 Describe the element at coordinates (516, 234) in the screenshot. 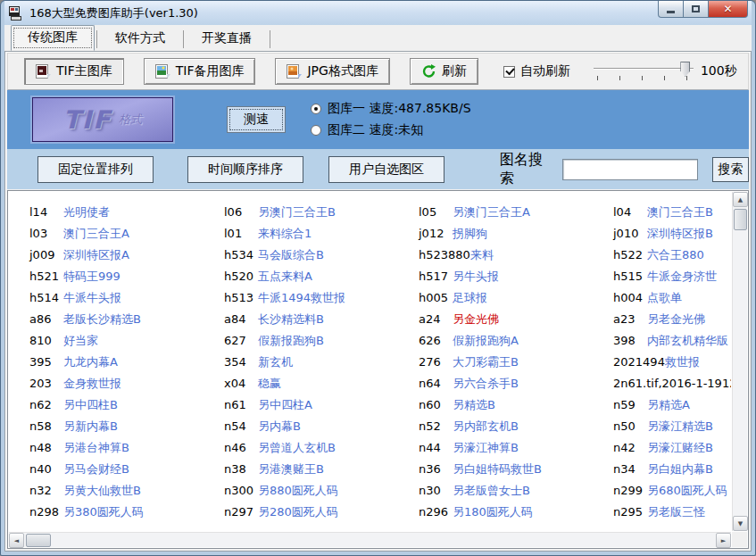

I see `gallery-item: j012拐脚狗` at that location.